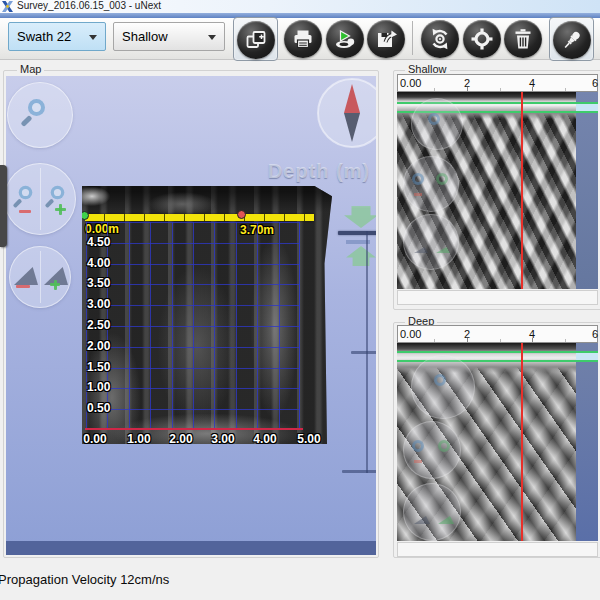 The height and width of the screenshot is (600, 600). What do you see at coordinates (98, 263) in the screenshot?
I see `y-tick: 4.00` at bounding box center [98, 263].